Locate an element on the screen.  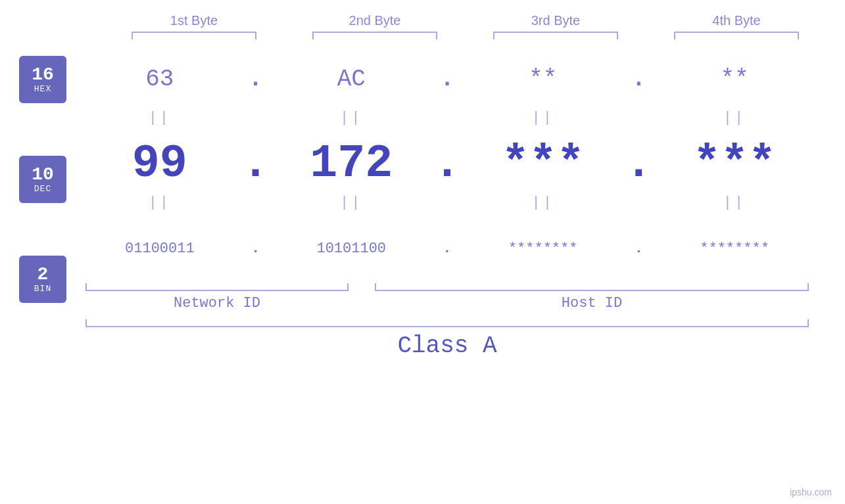
dec-badge-num: 10 is located at coordinates (43, 175).